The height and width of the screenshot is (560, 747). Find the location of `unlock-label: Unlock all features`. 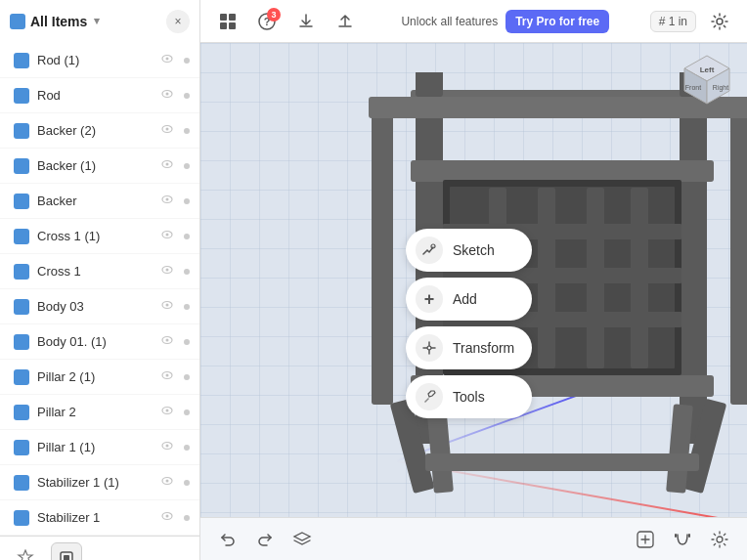

unlock-label: Unlock all features is located at coordinates (450, 22).